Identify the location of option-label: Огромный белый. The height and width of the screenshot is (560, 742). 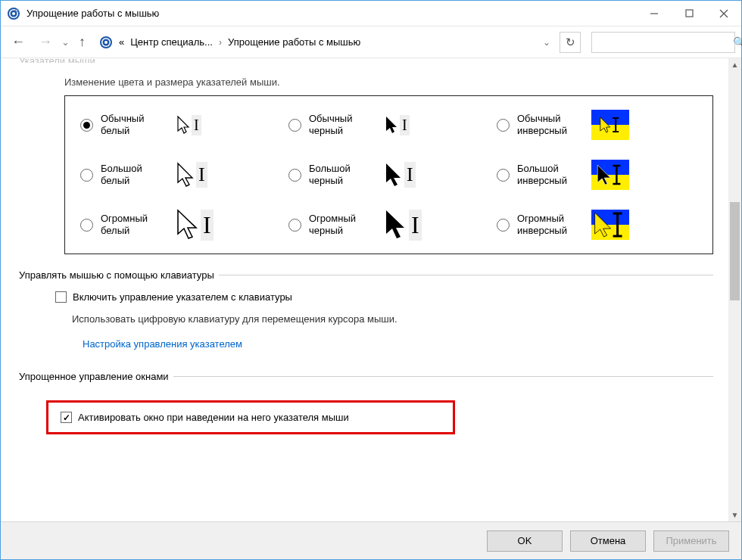
(134, 226).